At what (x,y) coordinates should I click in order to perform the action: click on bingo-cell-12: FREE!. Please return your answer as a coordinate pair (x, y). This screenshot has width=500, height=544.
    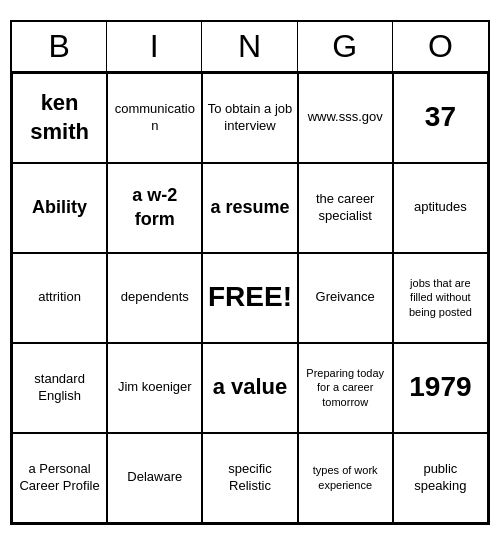
    Looking at the image, I should click on (250, 298).